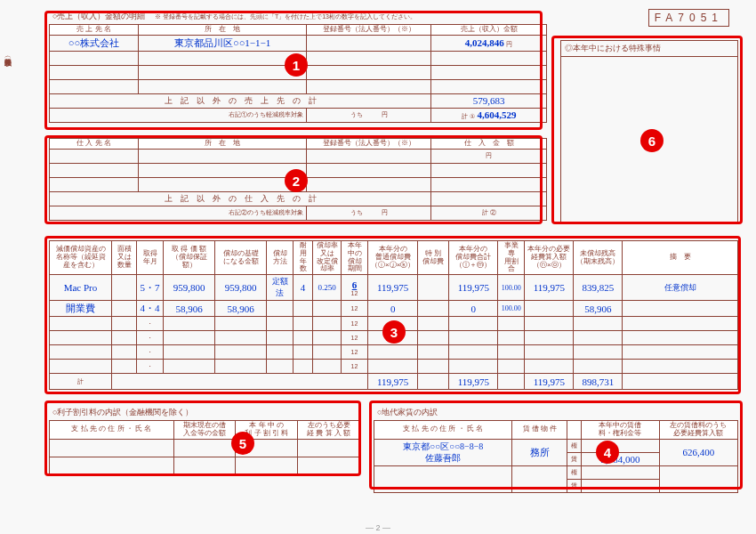 The height and width of the screenshot is (534, 756). What do you see at coordinates (511, 258) in the screenshot?
I see `h3-13: 事業専用割合` at bounding box center [511, 258].